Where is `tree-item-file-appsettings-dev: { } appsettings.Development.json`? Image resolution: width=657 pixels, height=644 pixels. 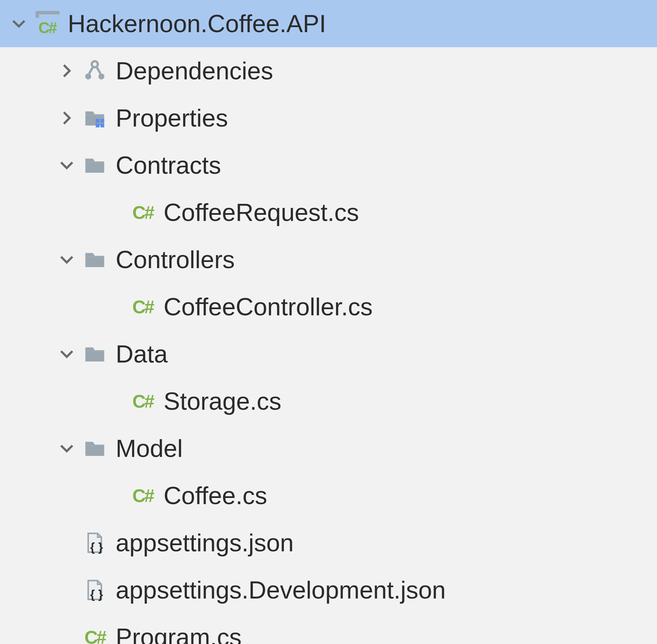 tree-item-file-appsettings-dev: { } appsettings.Development.json is located at coordinates (328, 590).